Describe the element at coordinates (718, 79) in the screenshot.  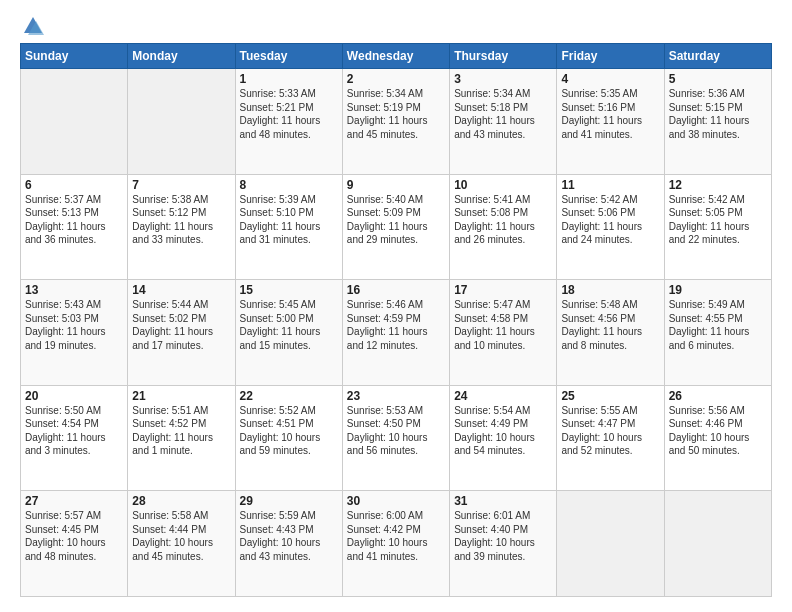
I see `day-number: 5` at that location.